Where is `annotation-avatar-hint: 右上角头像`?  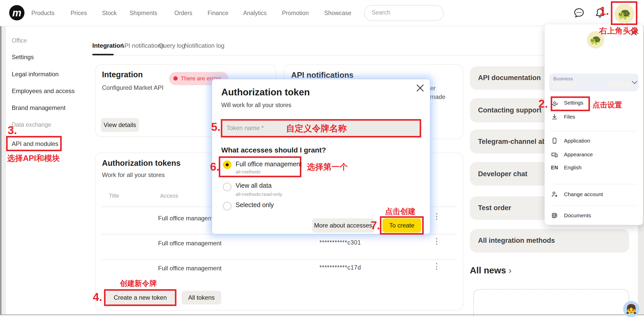
annotation-avatar-hint: 右上角头像 is located at coordinates (619, 31).